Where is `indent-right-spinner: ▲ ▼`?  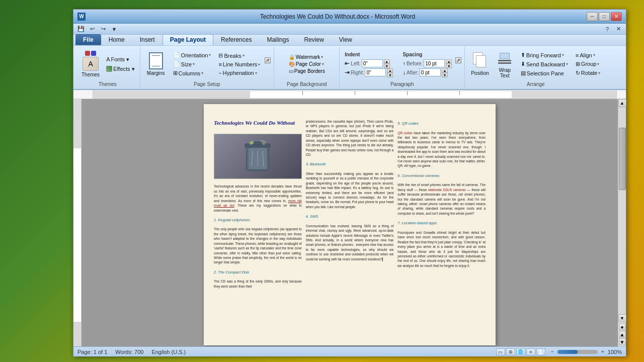
indent-right-spinner: ▲ ▼ is located at coordinates (390, 72).